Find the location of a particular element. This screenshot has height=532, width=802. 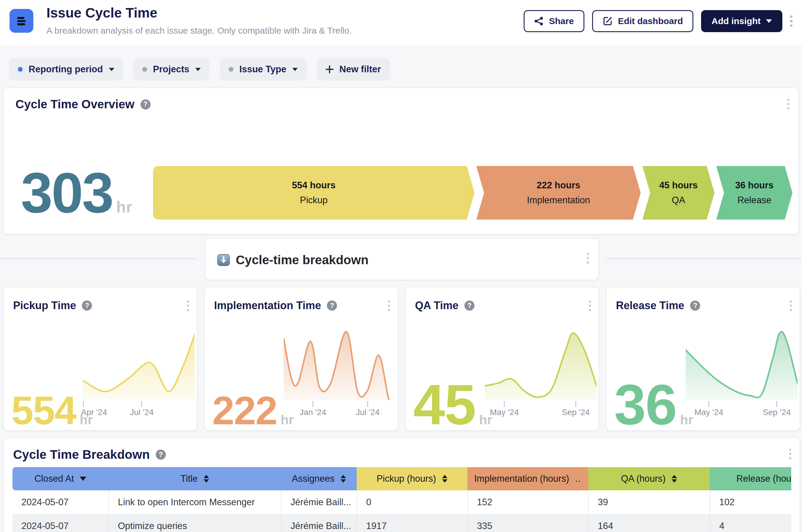

metric-card-title: QA Time is located at coordinates (437, 305).